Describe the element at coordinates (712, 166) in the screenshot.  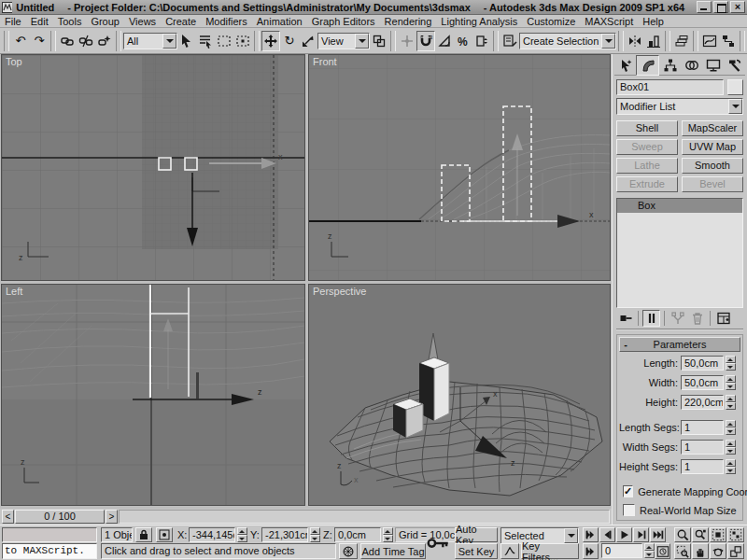
I see `modifier-button-smooth: Smooth` at that location.